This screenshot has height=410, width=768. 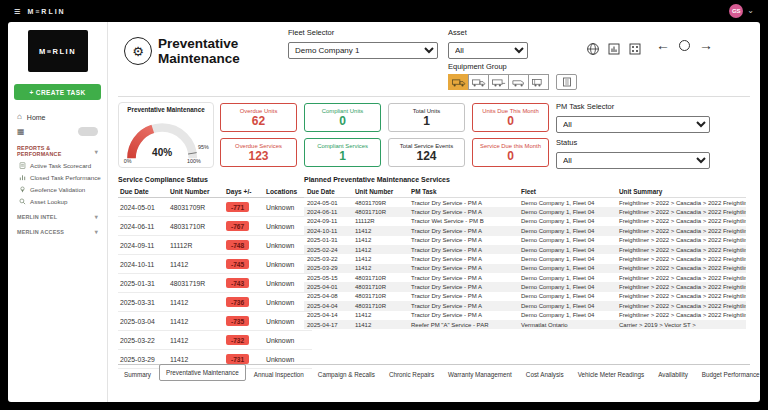 I want to click on clipboard-icon, so click(x=22, y=166).